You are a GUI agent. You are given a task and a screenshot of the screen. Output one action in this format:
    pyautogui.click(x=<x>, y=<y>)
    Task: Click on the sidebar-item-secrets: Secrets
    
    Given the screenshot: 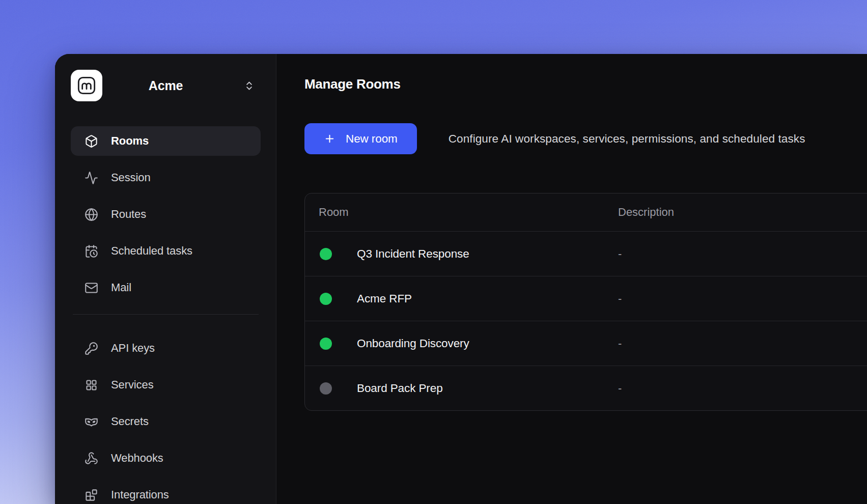 What is the action you would take?
    pyautogui.click(x=166, y=422)
    